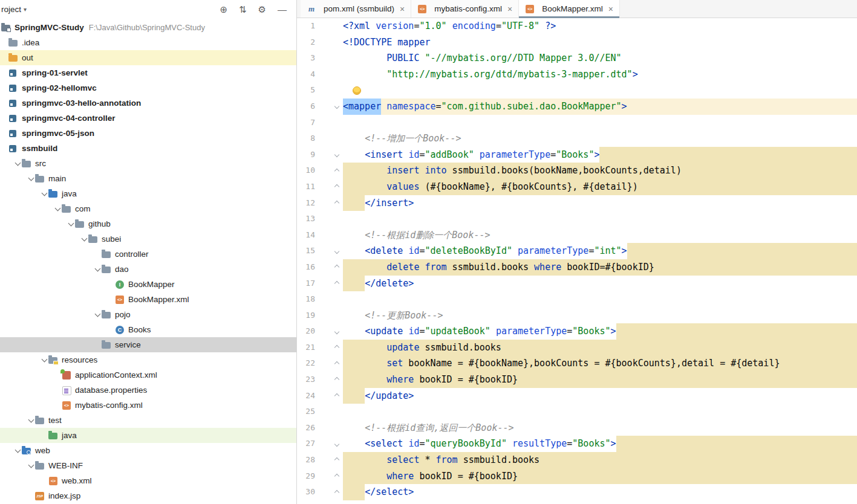  I want to click on line-number: 5, so click(306, 91).